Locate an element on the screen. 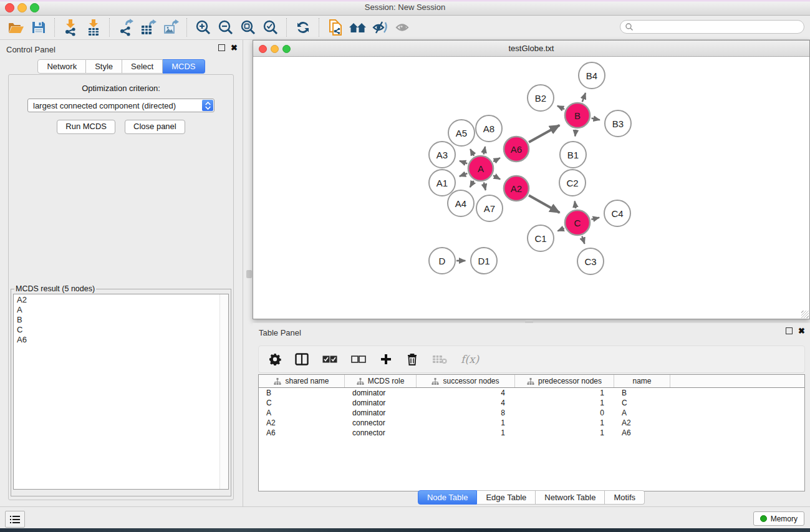 The width and height of the screenshot is (810, 532). graph-edge-B-B1 is located at coordinates (575, 133).